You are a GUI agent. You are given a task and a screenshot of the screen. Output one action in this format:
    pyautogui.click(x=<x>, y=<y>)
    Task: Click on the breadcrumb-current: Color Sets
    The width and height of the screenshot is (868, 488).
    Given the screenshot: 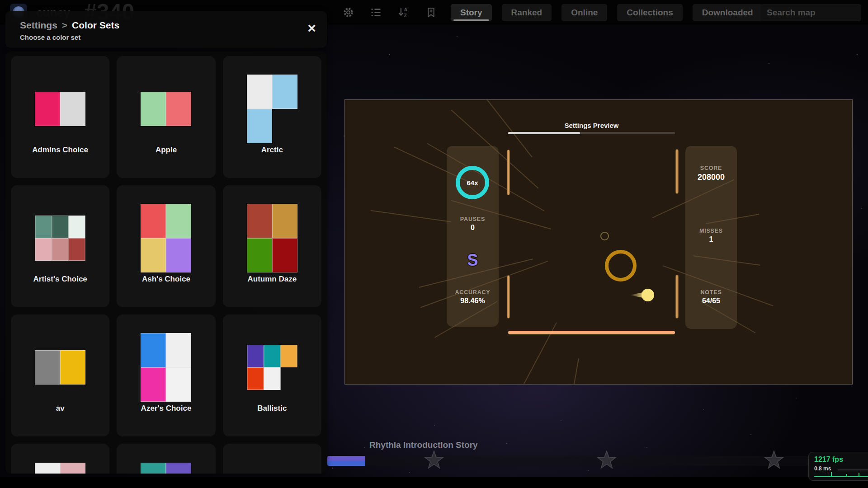 What is the action you would take?
    pyautogui.click(x=96, y=25)
    